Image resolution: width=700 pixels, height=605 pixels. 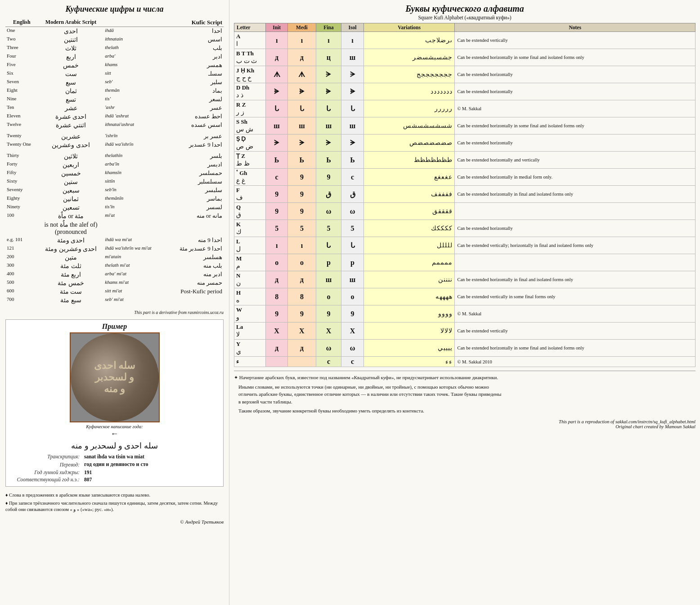 What do you see at coordinates (22, 191) in the screenshot?
I see `number-english: Seventy` at bounding box center [22, 191].